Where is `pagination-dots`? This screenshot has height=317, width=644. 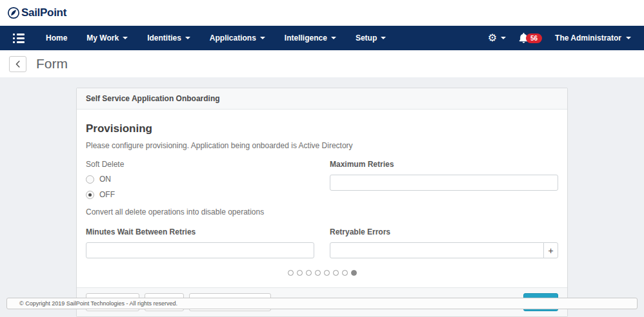 pagination-dots is located at coordinates (322, 273).